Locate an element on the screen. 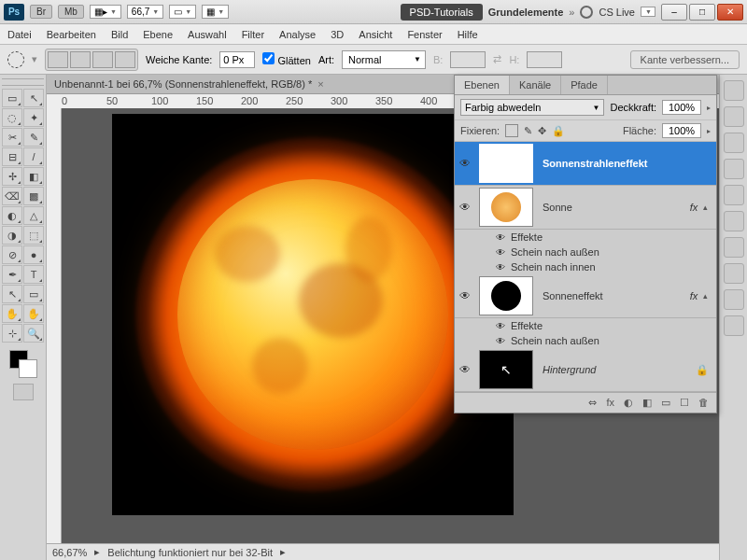  lock-transparency-icon is located at coordinates (512, 131).